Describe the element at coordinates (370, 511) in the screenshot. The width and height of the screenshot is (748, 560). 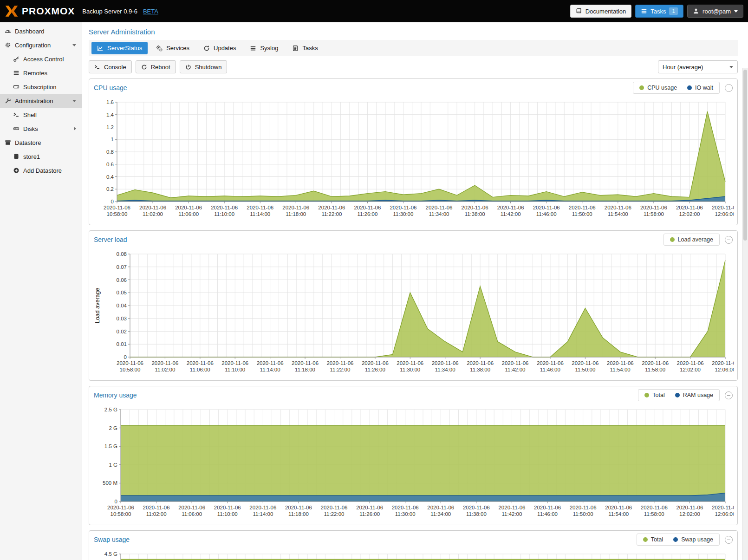
I see `svg-text: 2020-11-0611:26:00` at that location.